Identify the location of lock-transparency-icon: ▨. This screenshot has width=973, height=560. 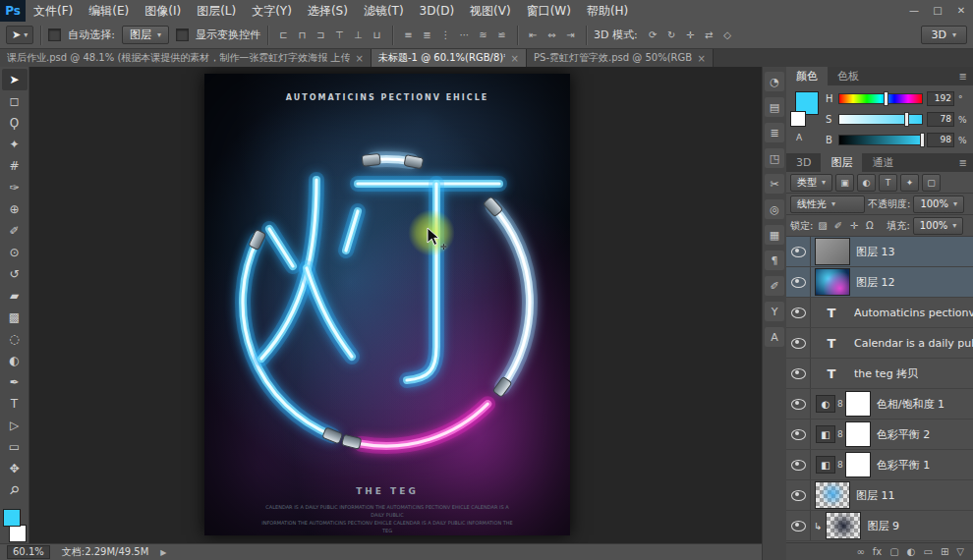
(822, 226).